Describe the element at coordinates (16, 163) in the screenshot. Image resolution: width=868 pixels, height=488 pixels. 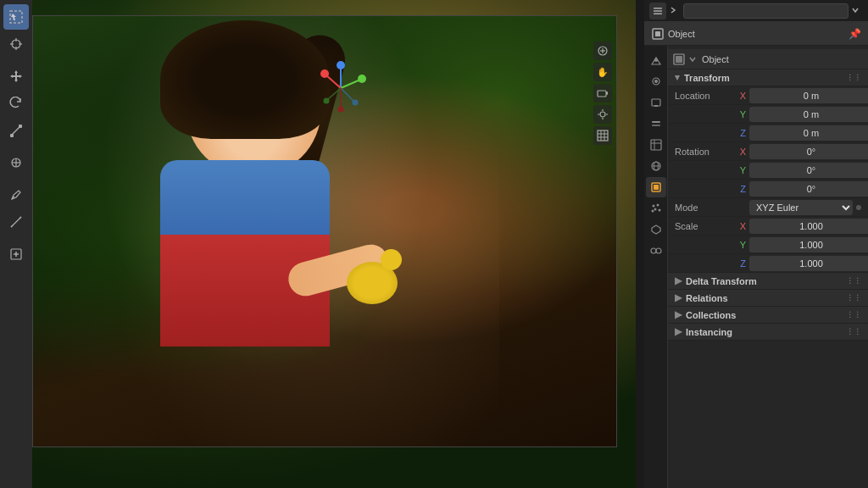
I see `toolbar-btn-transform` at that location.